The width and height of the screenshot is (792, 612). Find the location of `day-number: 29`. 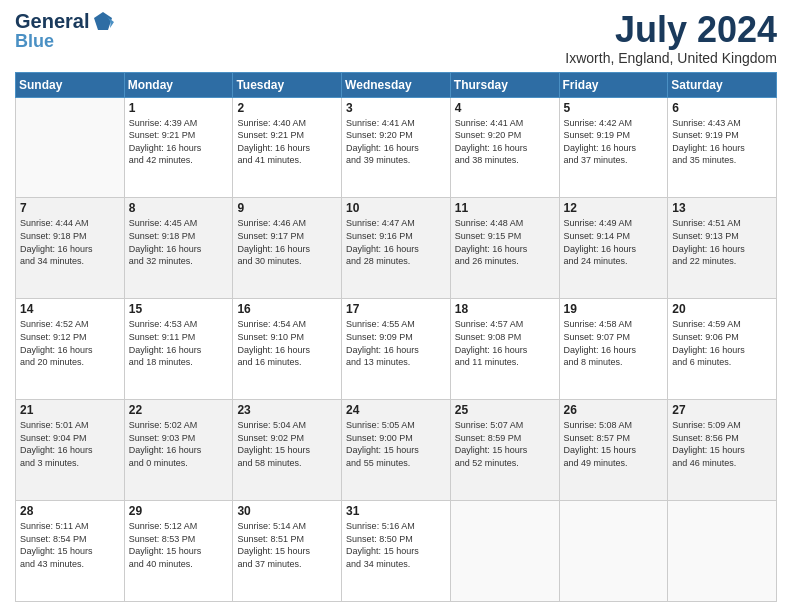

day-number: 29 is located at coordinates (179, 511).